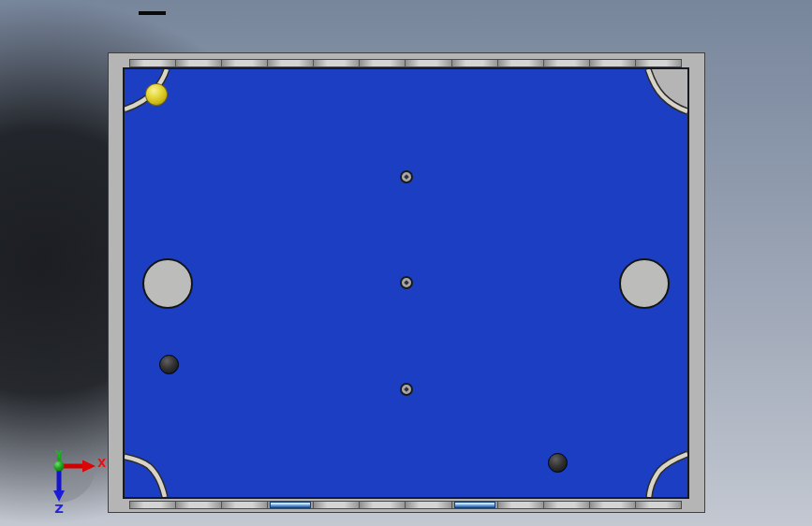  I want to click on corner-rail-bottom-left, so click(144, 477).